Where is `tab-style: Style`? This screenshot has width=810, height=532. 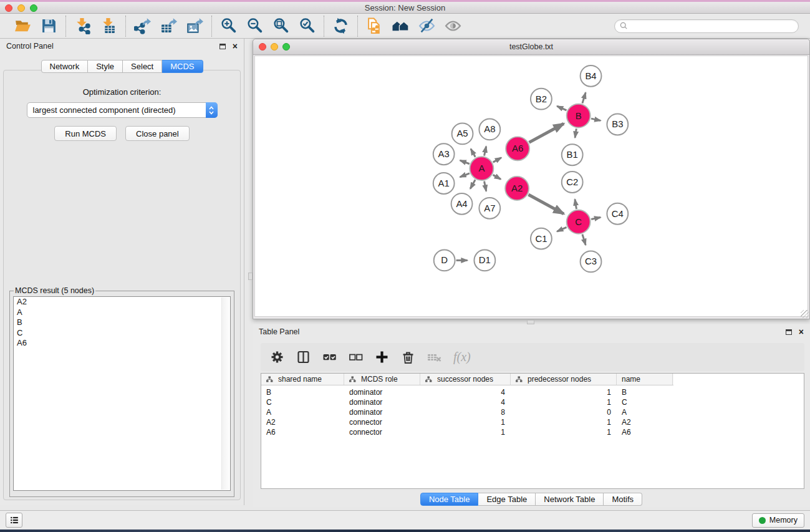 tab-style: Style is located at coordinates (105, 66).